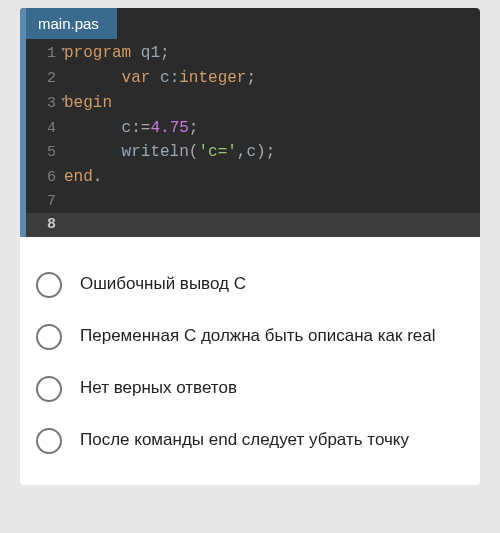  Describe the element at coordinates (253, 24) in the screenshot. I see `editor-tab-bar: main.pas` at that location.